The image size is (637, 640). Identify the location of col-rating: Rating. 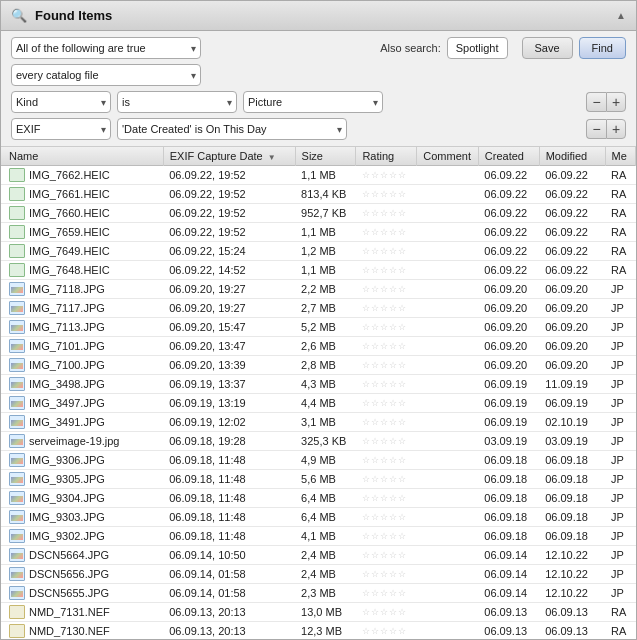
(386, 156).